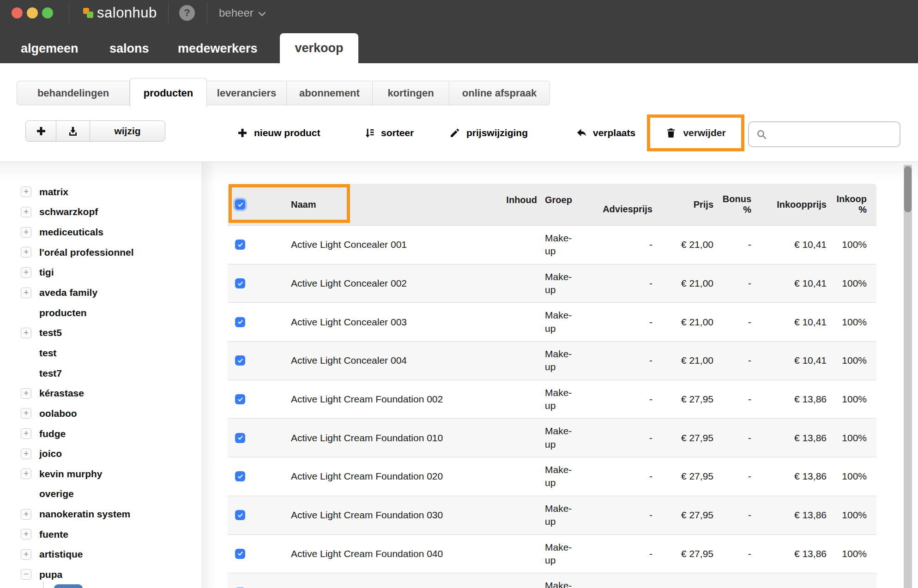 This screenshot has height=588, width=918. I want to click on table-row: Active Light Concealer 002 Make-up - € 2…, so click(552, 283).